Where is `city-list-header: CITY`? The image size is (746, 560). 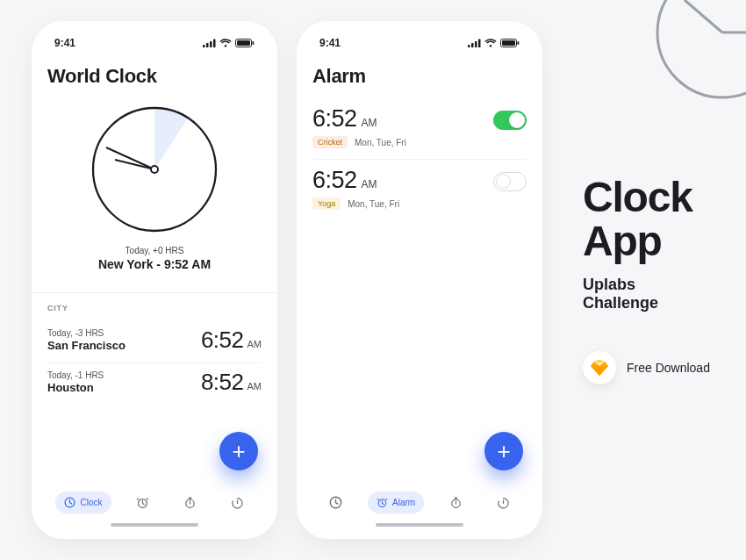 city-list-header: CITY is located at coordinates (154, 308).